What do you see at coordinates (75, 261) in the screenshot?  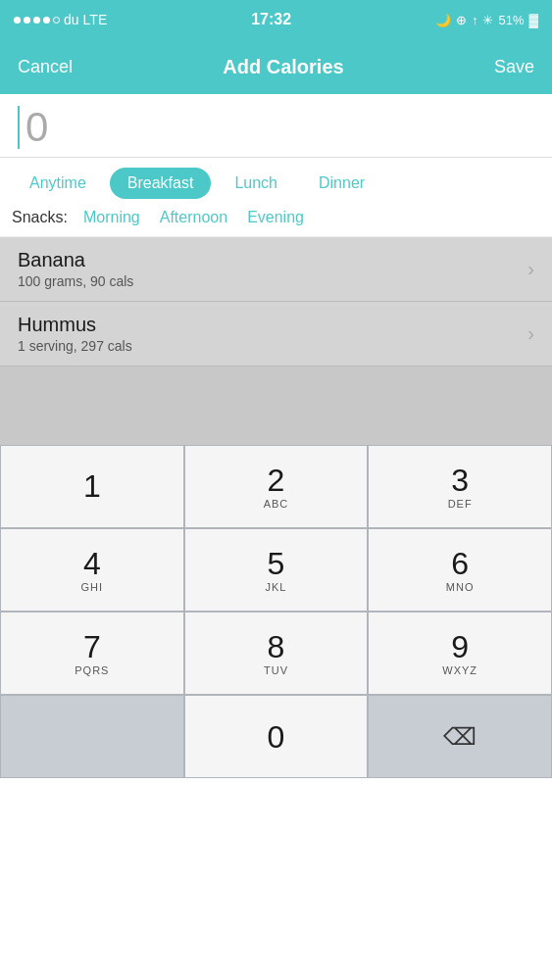 I see `food-name: Banana` at bounding box center [75, 261].